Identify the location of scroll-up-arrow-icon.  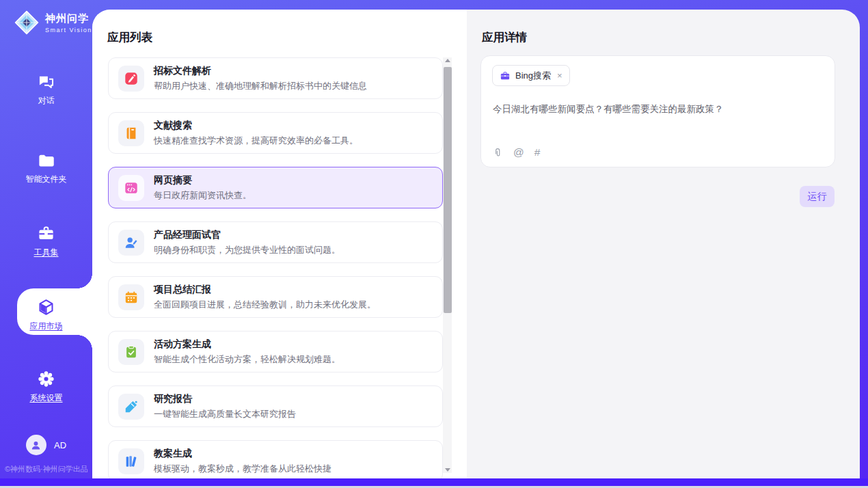
(448, 60).